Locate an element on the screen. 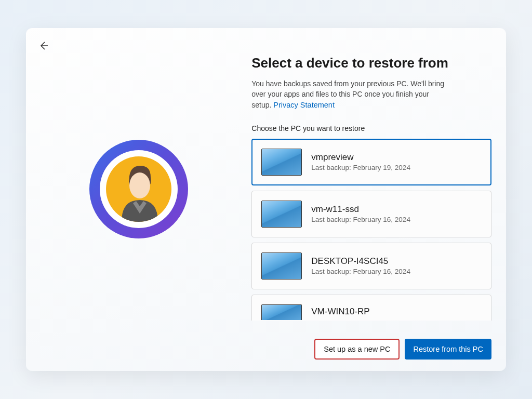 The image size is (532, 399). footer-buttons: Set up as a new PC Restore from this PC is located at coordinates (403, 349).